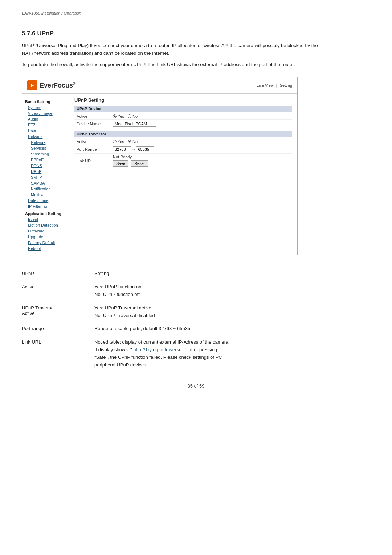 The height and width of the screenshot is (555, 392). Describe the element at coordinates (183, 116) in the screenshot. I see `active-row: Active Yes No` at that location.